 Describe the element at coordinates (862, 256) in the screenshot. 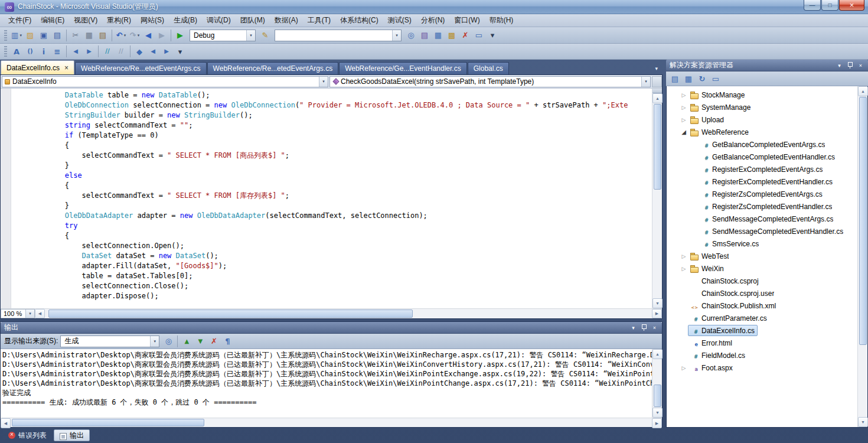

I see `solution-explorer-scrollbar: ▲ ▼` at that location.